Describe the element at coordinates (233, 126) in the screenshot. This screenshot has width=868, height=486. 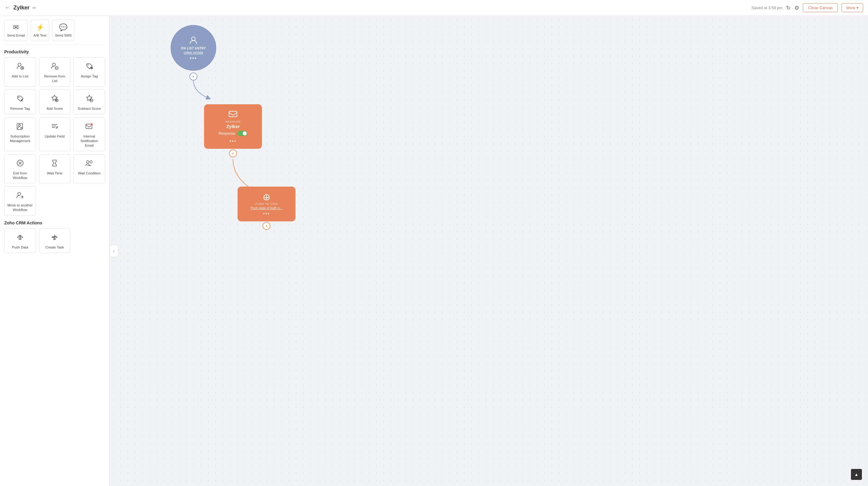
I see `message-node: MESSAGE Zylker Response •••` at that location.